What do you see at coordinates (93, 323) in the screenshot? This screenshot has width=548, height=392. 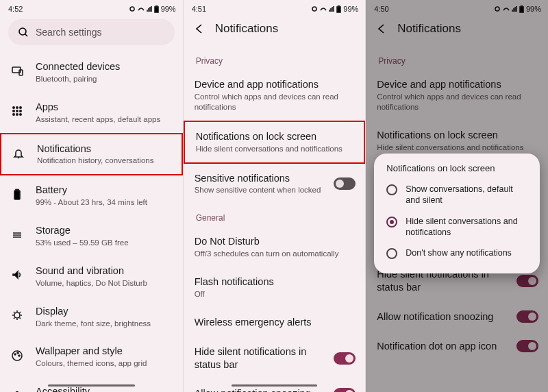 I see `item-subtitle: Dark theme, font size, brightness` at bounding box center [93, 323].